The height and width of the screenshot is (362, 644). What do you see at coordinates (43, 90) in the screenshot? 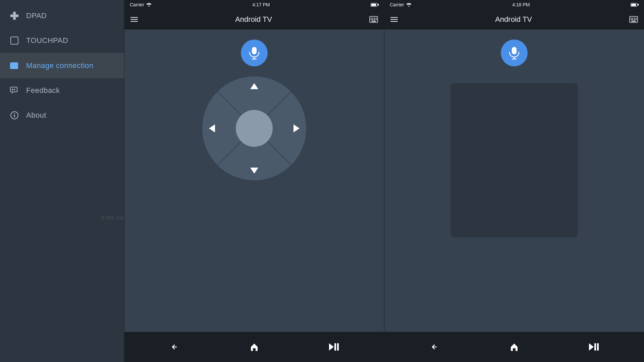
I see `sidebar-item-feedback-label: Feedback` at bounding box center [43, 90].